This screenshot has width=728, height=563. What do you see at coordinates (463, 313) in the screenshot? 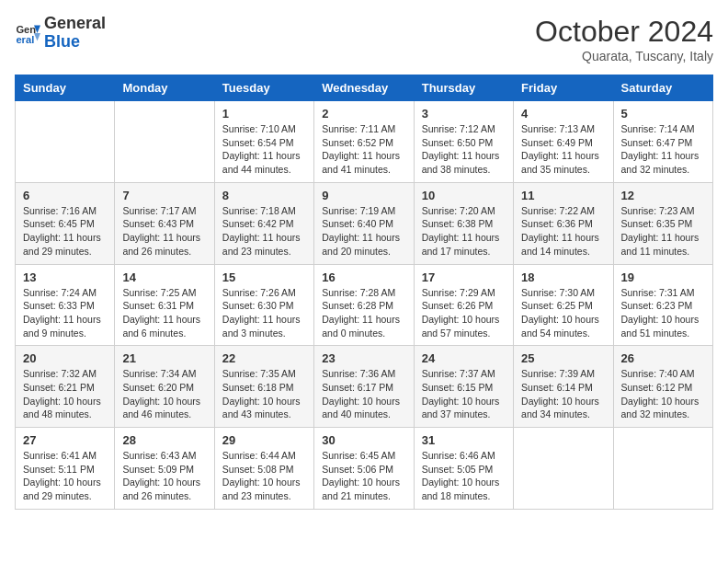
I see `cell-content: Sunrise: 7:29 AMSunset: 6:26 PMDaylight:…` at bounding box center [463, 313].